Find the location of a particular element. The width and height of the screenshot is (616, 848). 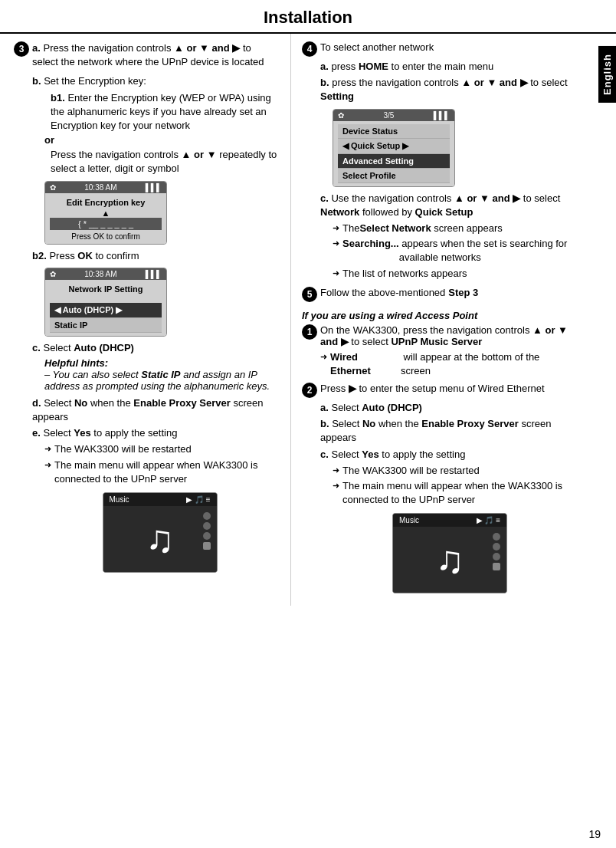

step5-header: 5 Follow the above-mentioned Step 3 is located at coordinates (437, 294).